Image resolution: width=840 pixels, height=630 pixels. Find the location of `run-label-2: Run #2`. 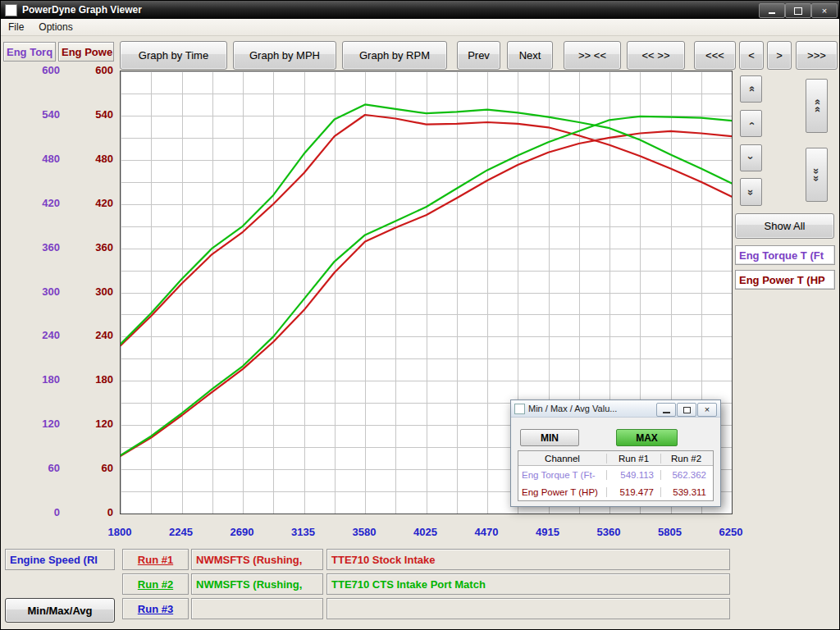

run-label-2: Run #2 is located at coordinates (156, 584).